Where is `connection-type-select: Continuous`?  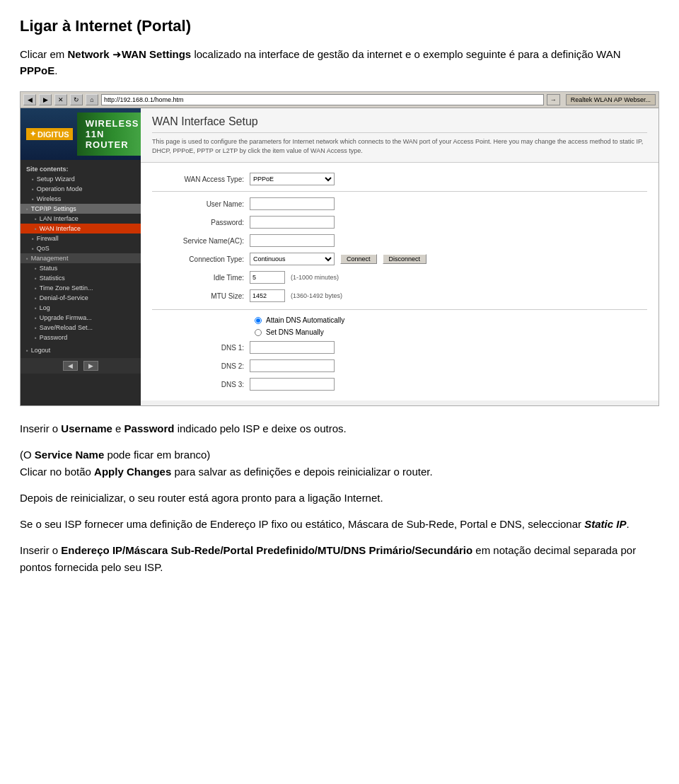
connection-type-select: Continuous is located at coordinates (292, 259).